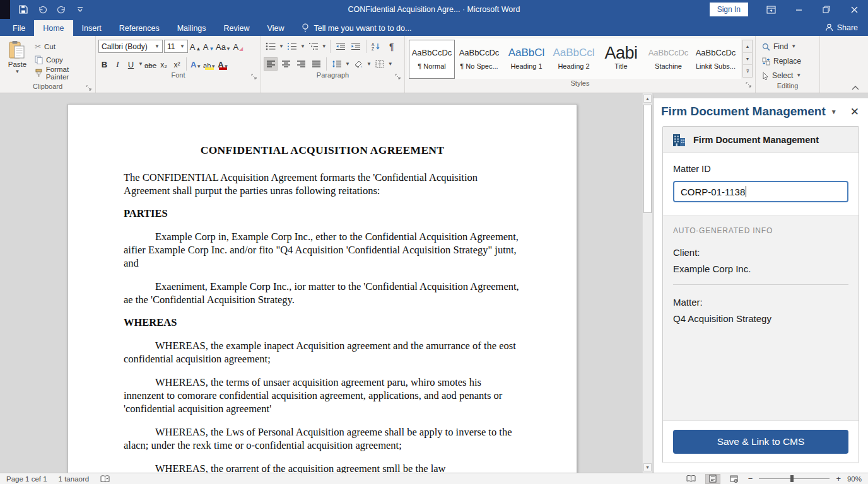  I want to click on document-scrollbar: ▲ ▼, so click(647, 283).